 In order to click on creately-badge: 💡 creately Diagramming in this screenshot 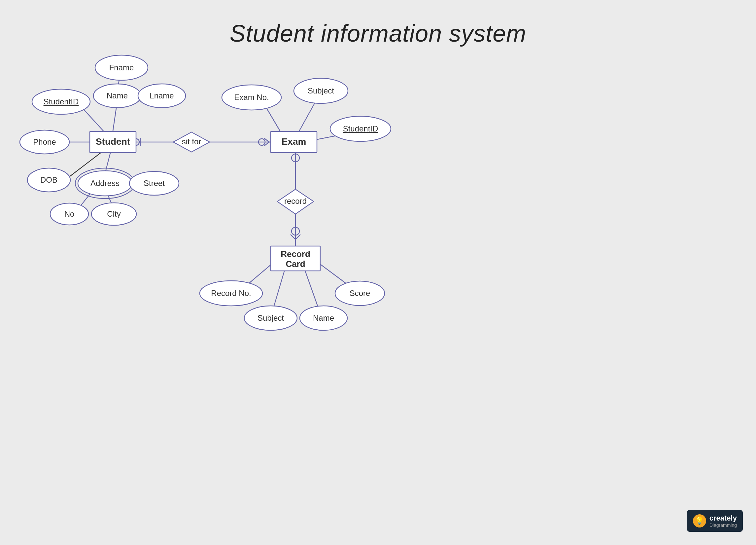, I will do `click(715, 521)`.